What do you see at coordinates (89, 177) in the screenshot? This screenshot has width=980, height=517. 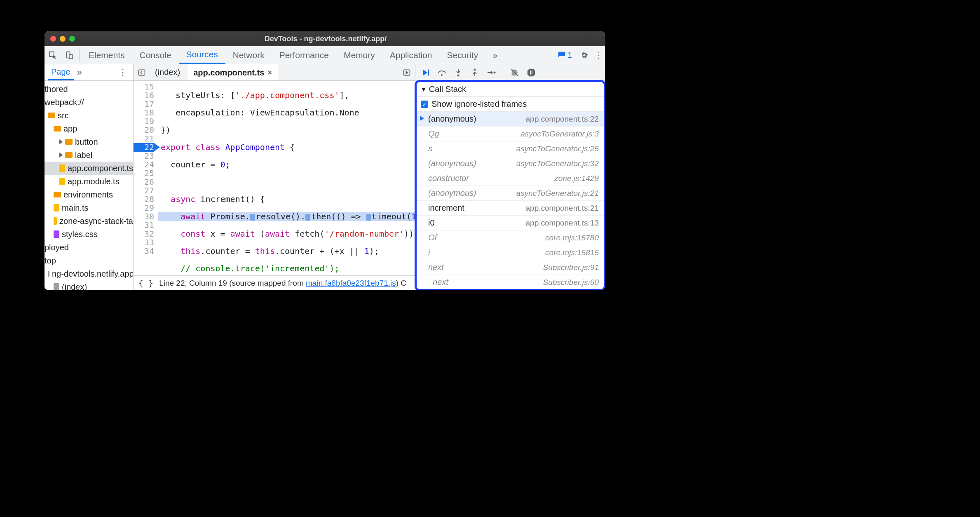 I see `navigator-panel: Page » ⋮ thored webpack:// src app butto…` at bounding box center [89, 177].